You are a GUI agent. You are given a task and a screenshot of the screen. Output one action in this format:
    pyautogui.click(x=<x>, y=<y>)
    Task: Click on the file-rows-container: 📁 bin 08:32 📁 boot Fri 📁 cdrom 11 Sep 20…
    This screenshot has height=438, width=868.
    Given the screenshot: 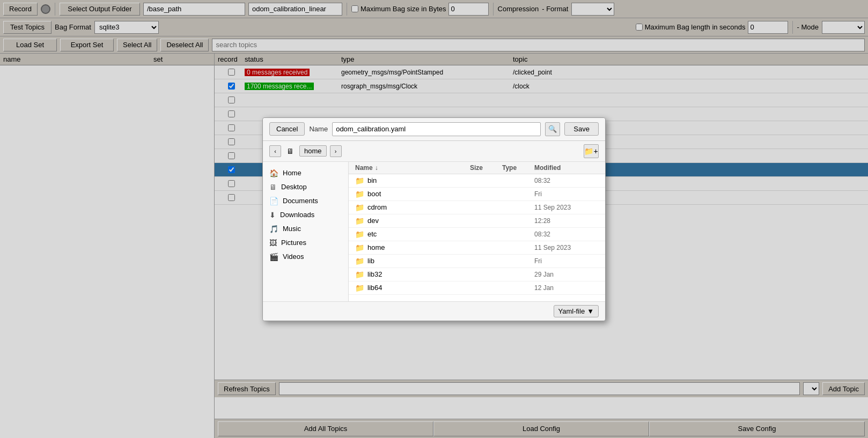 What is the action you would take?
    pyautogui.click(x=477, y=235)
    